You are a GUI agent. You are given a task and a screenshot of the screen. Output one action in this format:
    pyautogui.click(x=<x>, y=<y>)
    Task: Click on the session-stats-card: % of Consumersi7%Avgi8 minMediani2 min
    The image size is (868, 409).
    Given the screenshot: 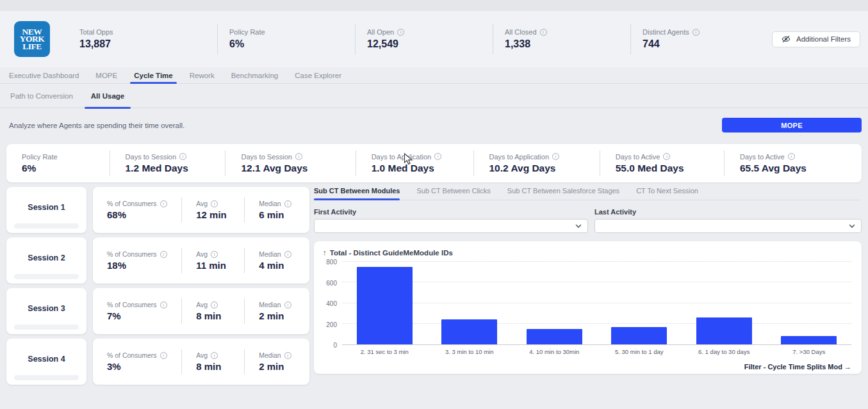 What is the action you would take?
    pyautogui.click(x=201, y=311)
    